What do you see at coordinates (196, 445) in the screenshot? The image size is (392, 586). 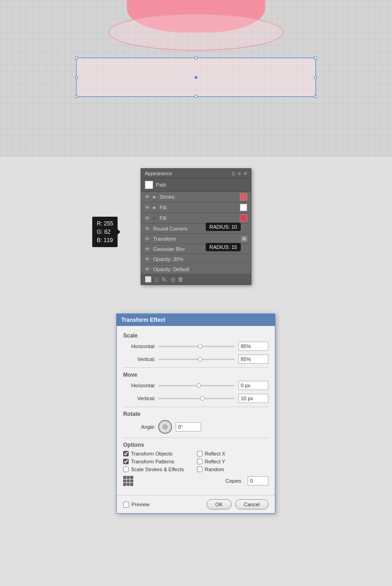 I see `options-section-label: Options` at bounding box center [196, 445].